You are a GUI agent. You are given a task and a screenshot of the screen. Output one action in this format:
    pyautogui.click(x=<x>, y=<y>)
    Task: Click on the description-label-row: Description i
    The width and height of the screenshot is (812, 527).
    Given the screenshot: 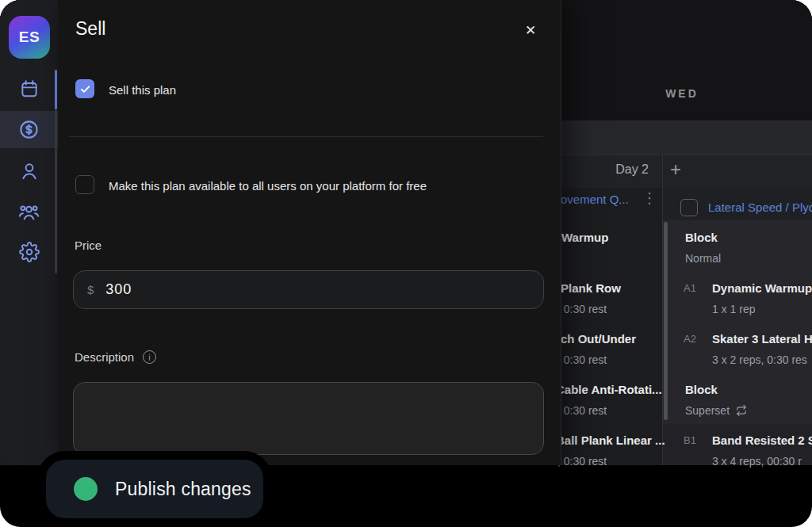 What is the action you would take?
    pyautogui.click(x=116, y=357)
    